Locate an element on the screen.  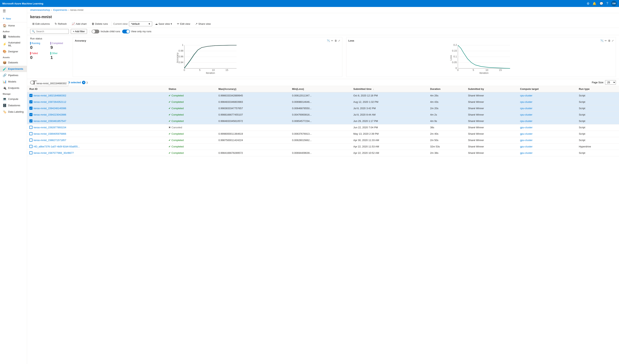
sidebar-item-pipelines: 🔗 Pipelines is located at coordinates (13, 75).